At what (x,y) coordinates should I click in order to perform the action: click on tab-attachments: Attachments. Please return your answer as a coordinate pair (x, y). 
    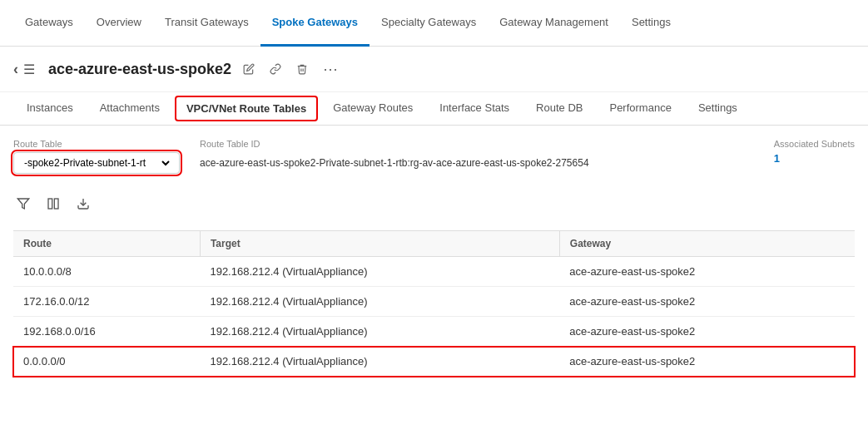
    Looking at the image, I should click on (130, 109).